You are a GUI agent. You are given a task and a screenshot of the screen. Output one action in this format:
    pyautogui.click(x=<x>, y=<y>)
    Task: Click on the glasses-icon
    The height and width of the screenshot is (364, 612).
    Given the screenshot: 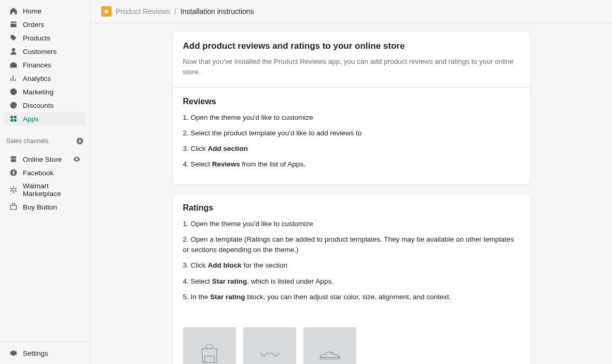 What is the action you would take?
    pyautogui.click(x=270, y=352)
    